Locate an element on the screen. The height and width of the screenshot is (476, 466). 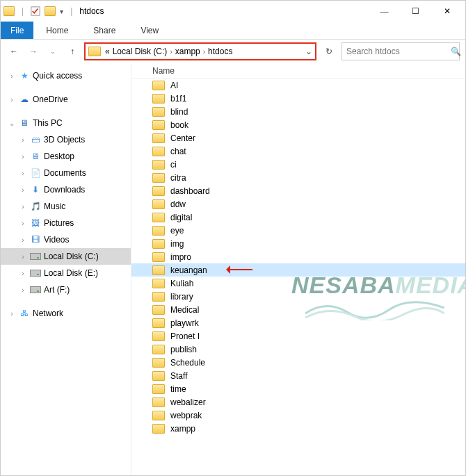
file-row: time is located at coordinates (298, 389).